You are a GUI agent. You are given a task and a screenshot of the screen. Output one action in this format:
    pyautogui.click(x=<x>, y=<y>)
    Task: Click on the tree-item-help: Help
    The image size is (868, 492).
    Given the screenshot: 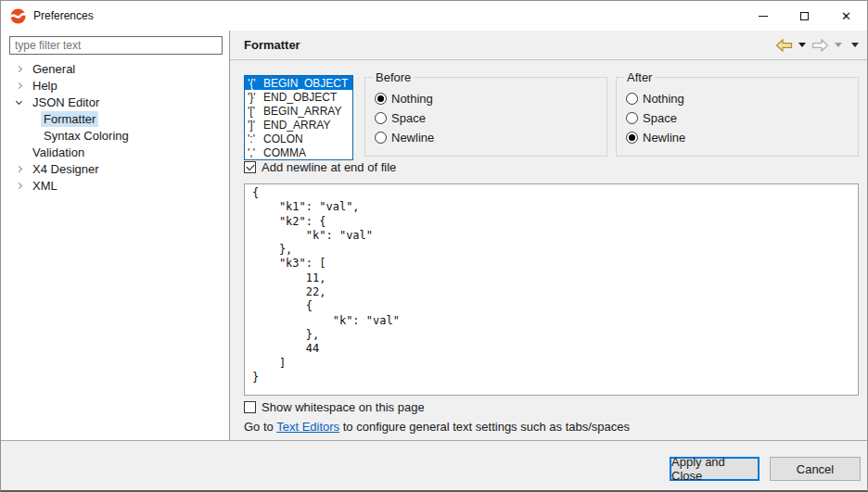 What is the action you would take?
    pyautogui.click(x=115, y=85)
    